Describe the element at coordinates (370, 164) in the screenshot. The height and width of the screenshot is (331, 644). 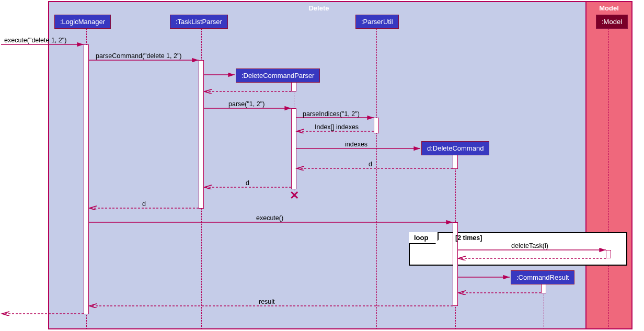
I see `label-d1: d` at that location.